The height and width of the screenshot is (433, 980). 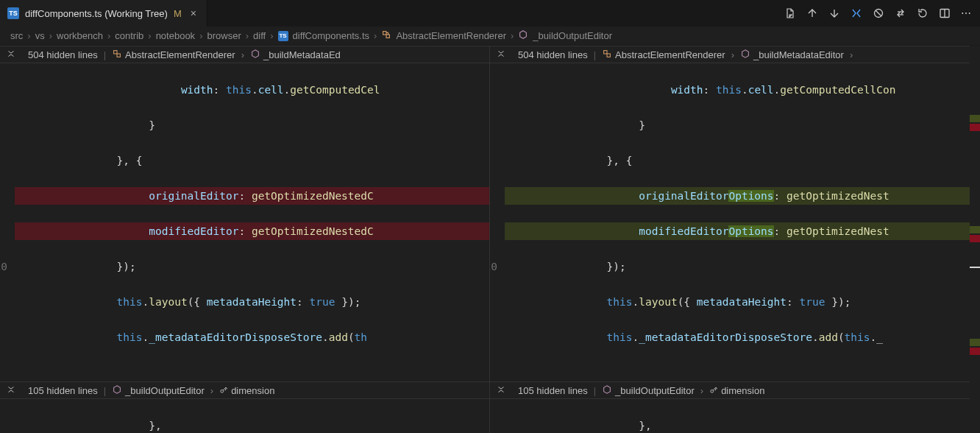 I want to click on tab-modified-badge: M, so click(x=178, y=13).